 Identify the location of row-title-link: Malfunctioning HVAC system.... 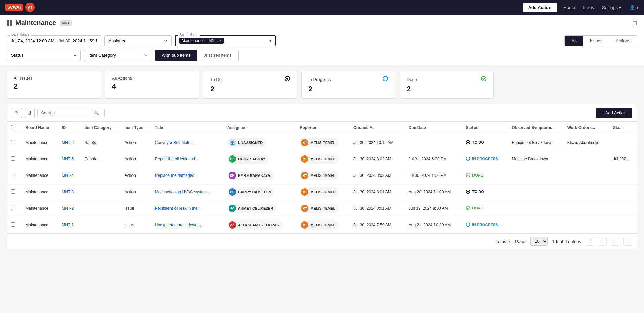
(183, 192).